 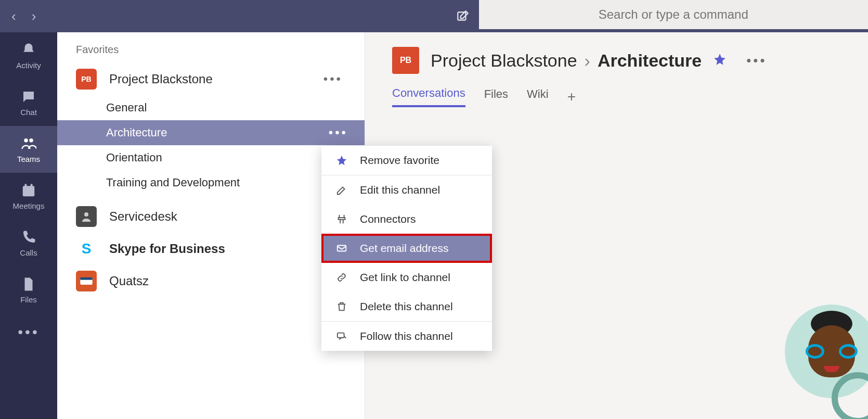 I want to click on compose-icon, so click(x=463, y=16).